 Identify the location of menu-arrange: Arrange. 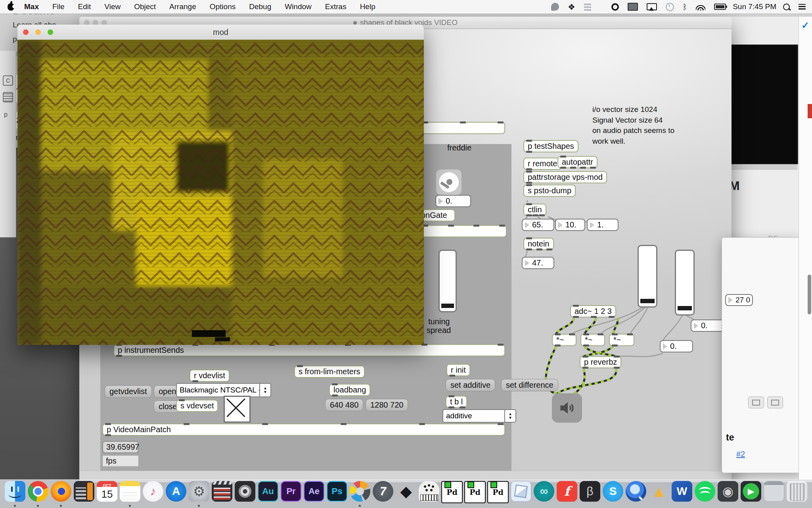
(183, 7).